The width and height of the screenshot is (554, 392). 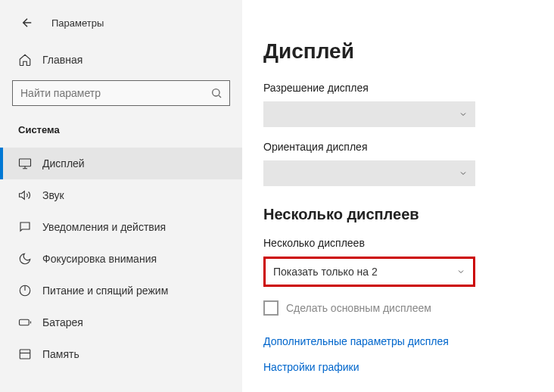 What do you see at coordinates (105, 291) in the screenshot?
I see `nav-label: Питание и спящий режим` at bounding box center [105, 291].